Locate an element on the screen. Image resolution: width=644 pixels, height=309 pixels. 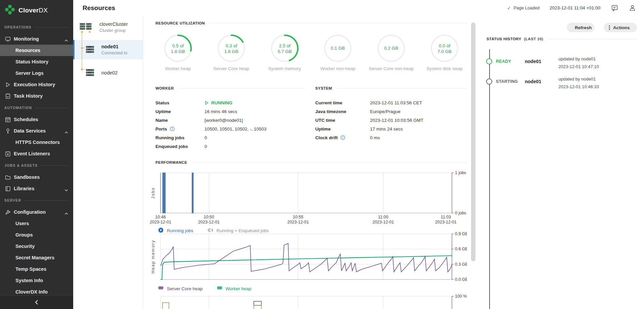
sidebar-collapse-button is located at coordinates (37, 302).